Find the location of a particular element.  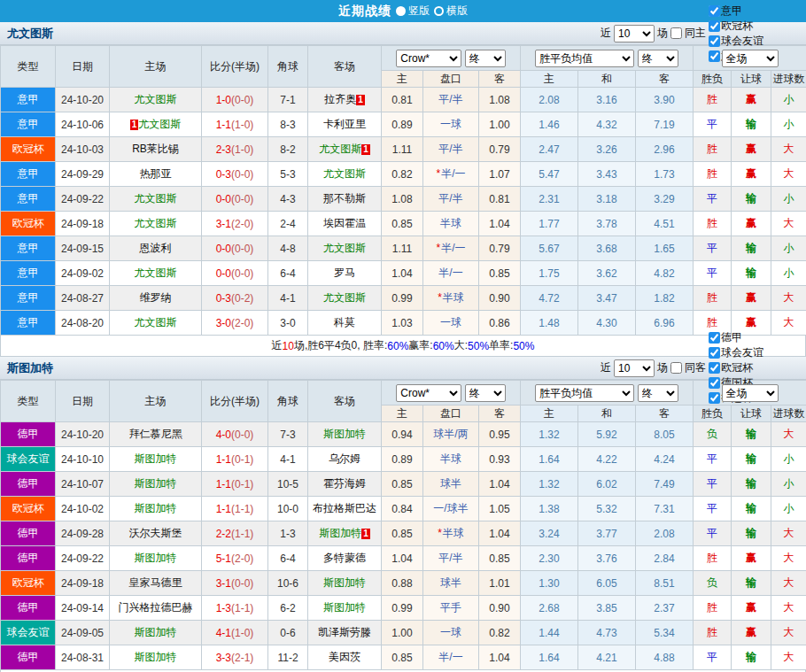

handicap-text: 球半 is located at coordinates (451, 483).